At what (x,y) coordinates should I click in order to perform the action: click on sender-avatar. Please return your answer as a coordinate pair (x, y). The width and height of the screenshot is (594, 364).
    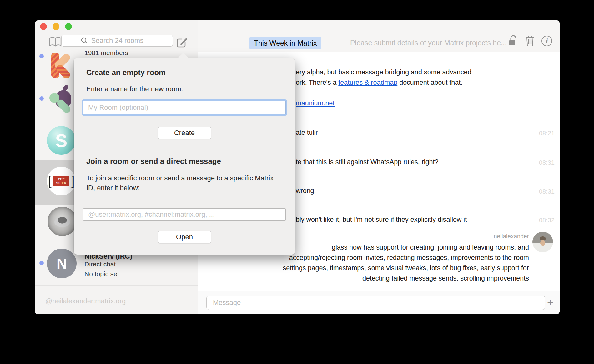
    Looking at the image, I should click on (543, 242).